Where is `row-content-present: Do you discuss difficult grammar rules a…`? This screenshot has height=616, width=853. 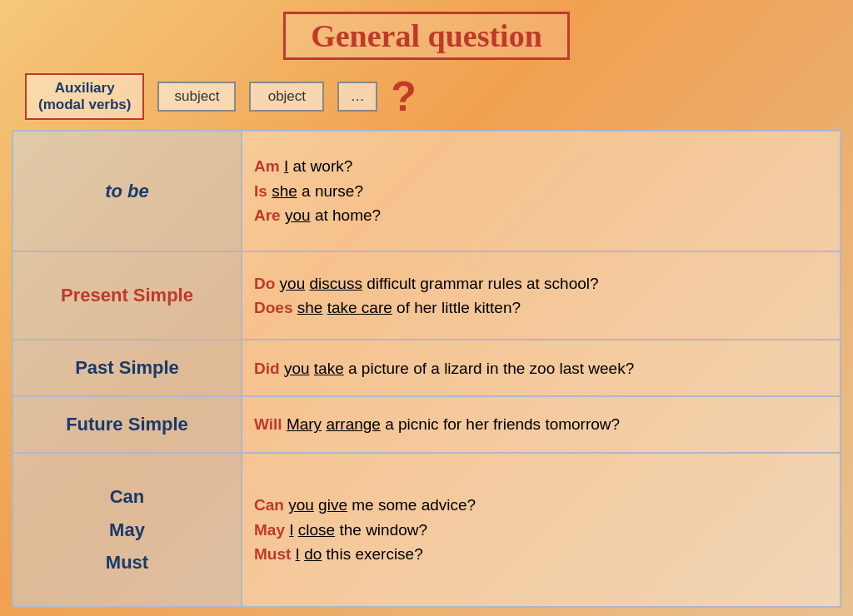
row-content-present: Do you discuss difficult grammar rules a… is located at coordinates (541, 296).